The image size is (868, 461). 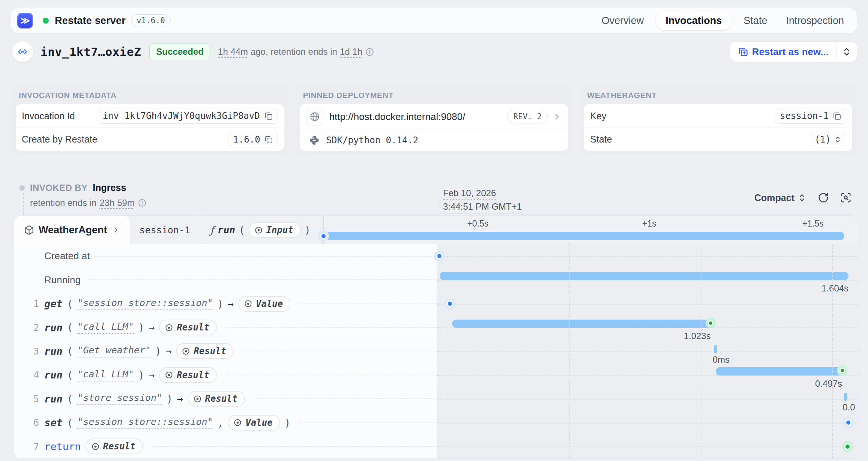 I want to click on deployment-endpoint-row: http://host.docker.internal:9080/ REV. 2, so click(x=434, y=117).